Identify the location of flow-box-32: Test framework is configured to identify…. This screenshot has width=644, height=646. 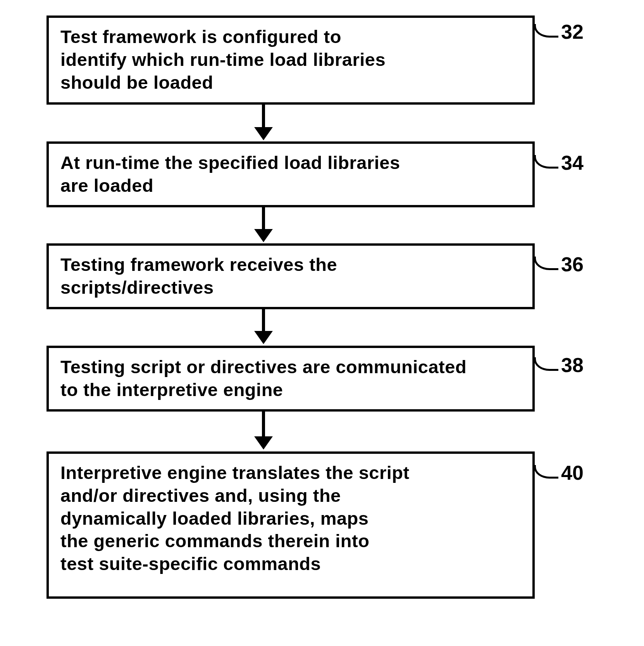
(291, 60).